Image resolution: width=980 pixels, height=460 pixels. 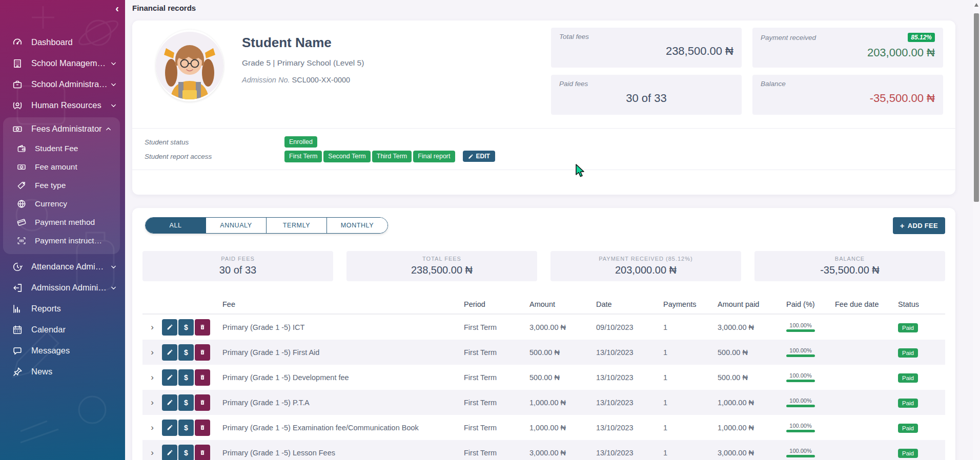 I want to click on sidebar-item-fees-administrator: Fees Administrator, so click(x=62, y=129).